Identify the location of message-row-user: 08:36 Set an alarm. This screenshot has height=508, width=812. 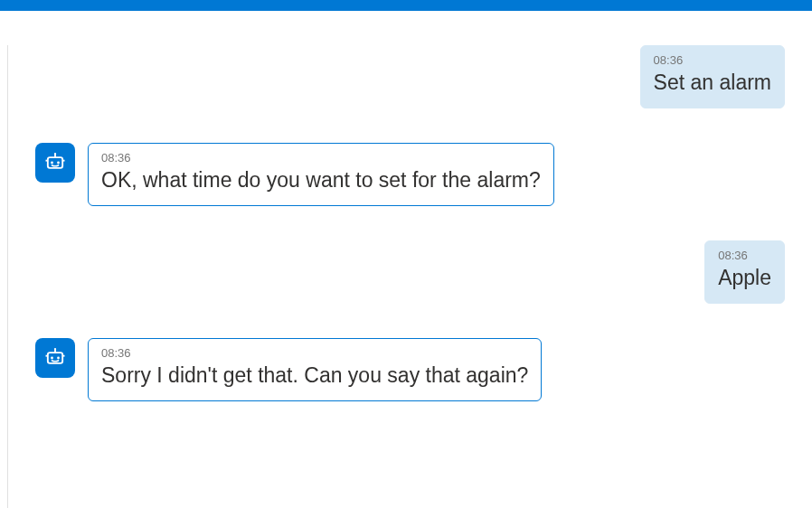
(411, 77).